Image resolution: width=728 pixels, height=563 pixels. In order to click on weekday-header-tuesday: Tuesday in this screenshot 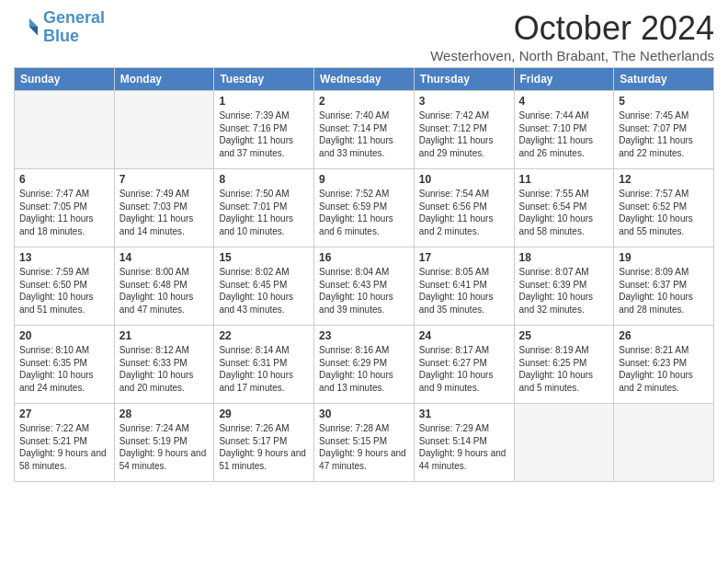, I will do `click(265, 79)`.